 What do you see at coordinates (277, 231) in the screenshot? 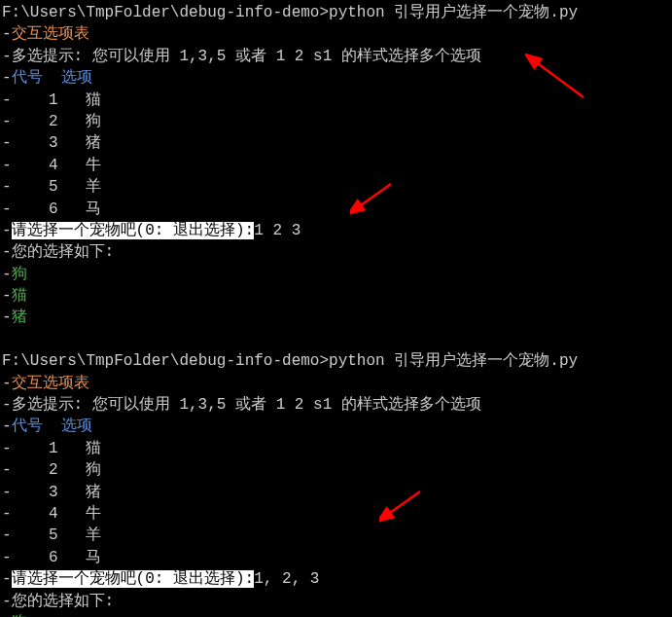
I see `input-value: 1 2 3` at bounding box center [277, 231].